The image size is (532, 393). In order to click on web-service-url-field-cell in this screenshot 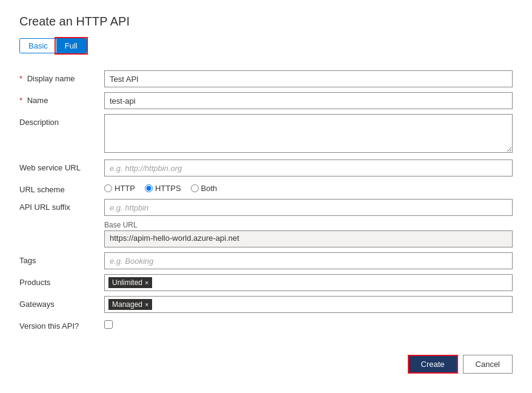, I will do `click(308, 168)`.